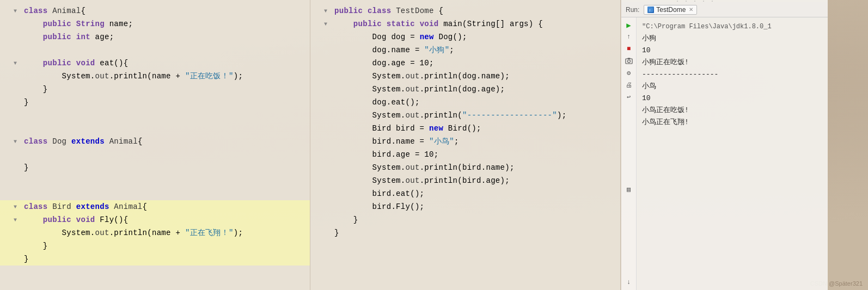 The height and width of the screenshot is (290, 868). What do you see at coordinates (732, 75) in the screenshot?
I see `output-line: ------------------` at bounding box center [732, 75].